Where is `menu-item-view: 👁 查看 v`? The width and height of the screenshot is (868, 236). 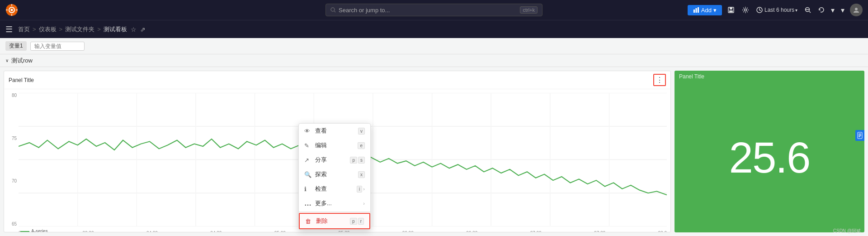
menu-item-view: 👁 查看 v is located at coordinates (335, 131).